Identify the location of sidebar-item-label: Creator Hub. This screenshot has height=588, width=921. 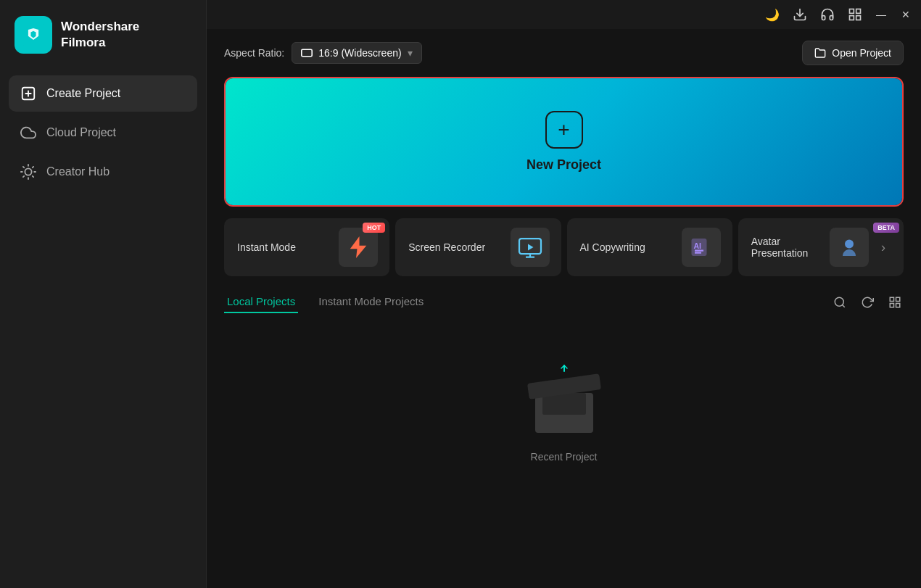
(78, 172).